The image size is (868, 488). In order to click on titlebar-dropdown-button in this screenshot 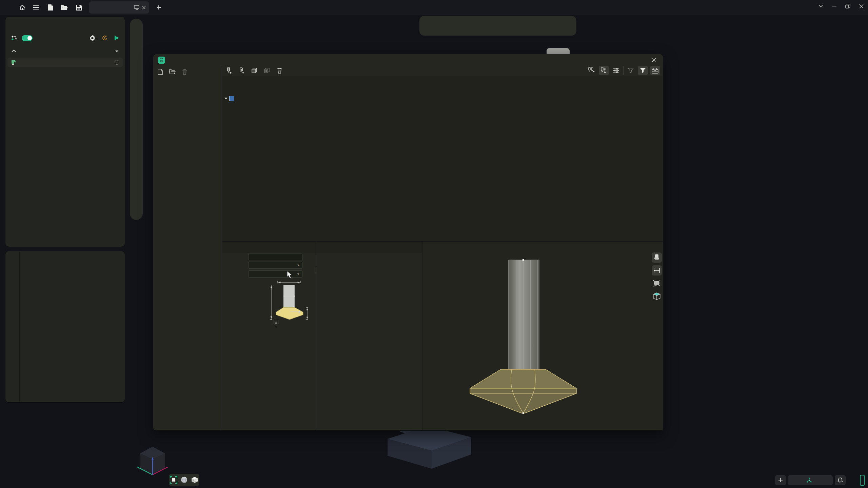, I will do `click(821, 6)`.